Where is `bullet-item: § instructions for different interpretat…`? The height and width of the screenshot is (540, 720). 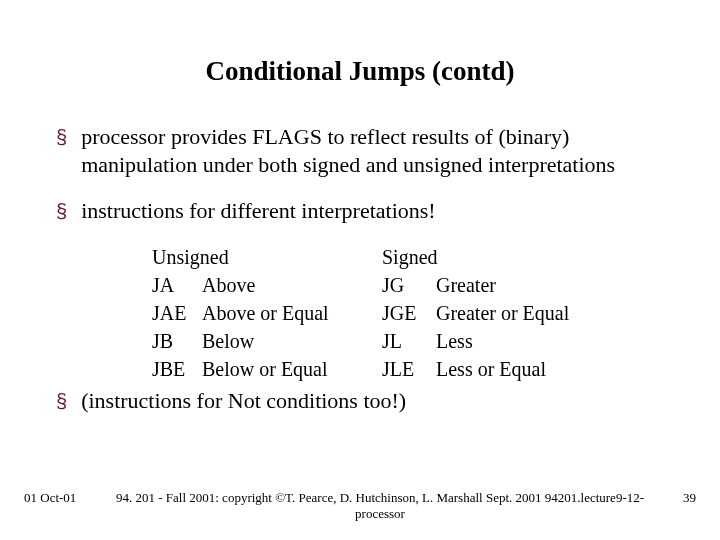
bullet-item: § instructions for different interpretat… is located at coordinates (368, 211).